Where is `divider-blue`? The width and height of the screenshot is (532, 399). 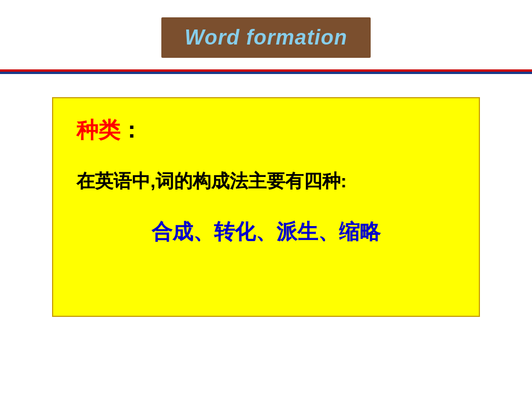
divider-blue is located at coordinates (266, 73).